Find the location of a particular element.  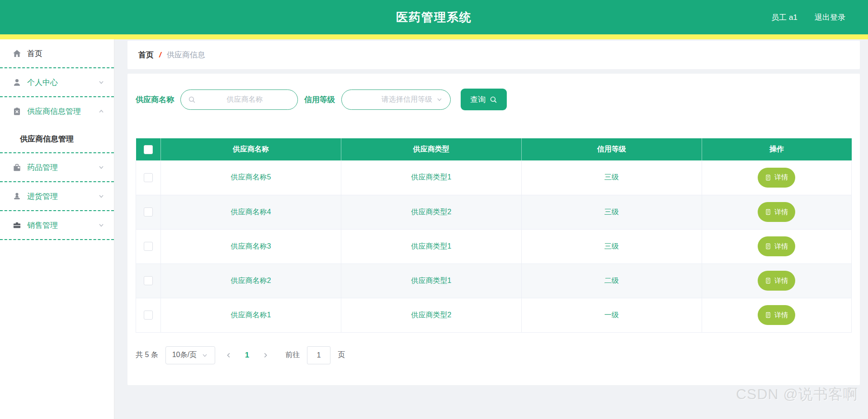

col-header-name: 供应商名称 is located at coordinates (251, 149).